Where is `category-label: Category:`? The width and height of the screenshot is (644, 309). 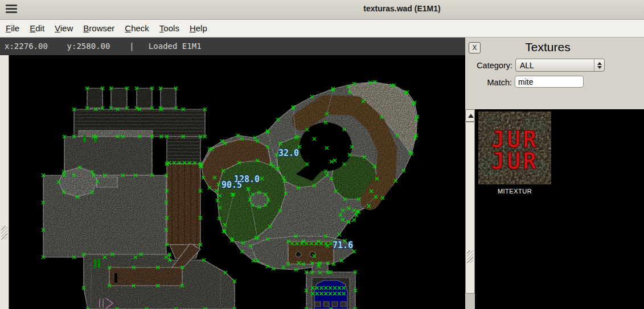 category-label: Category: is located at coordinates (489, 65).